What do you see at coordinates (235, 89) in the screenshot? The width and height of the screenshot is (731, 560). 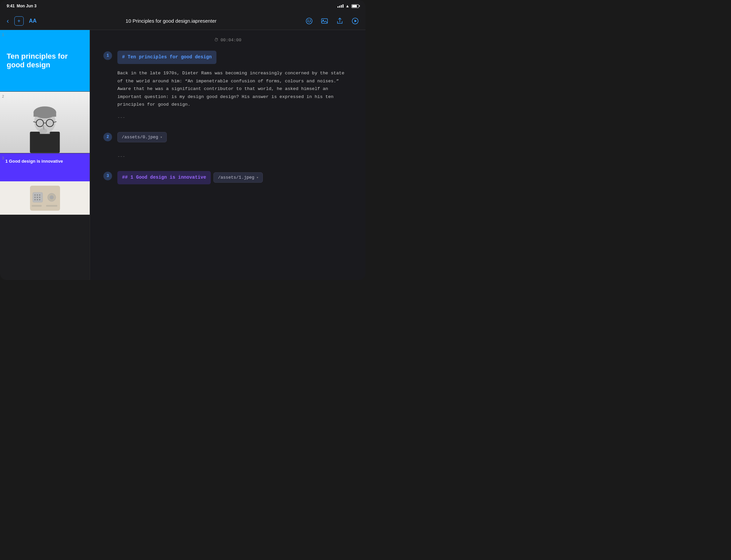 I see `body-text-1: Back in the late 1970s, Dieter Rams was …` at bounding box center [235, 89].